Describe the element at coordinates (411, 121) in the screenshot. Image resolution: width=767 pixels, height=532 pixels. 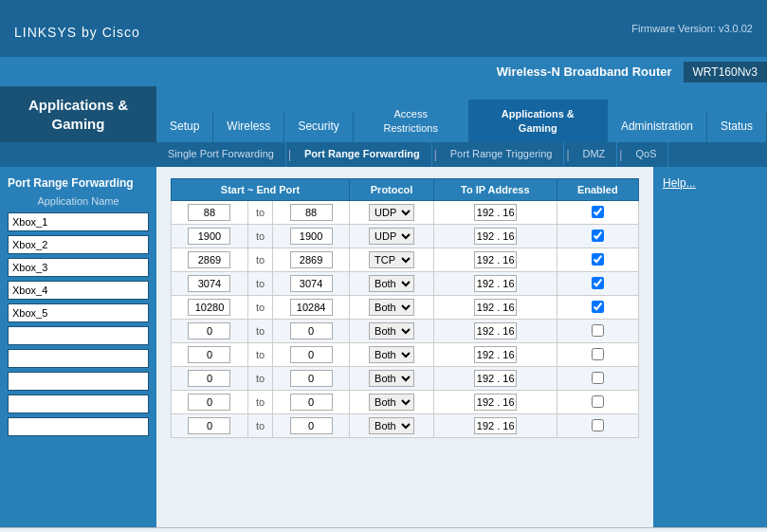
I see `tab-access-restrictions: Access Restrictions` at that location.